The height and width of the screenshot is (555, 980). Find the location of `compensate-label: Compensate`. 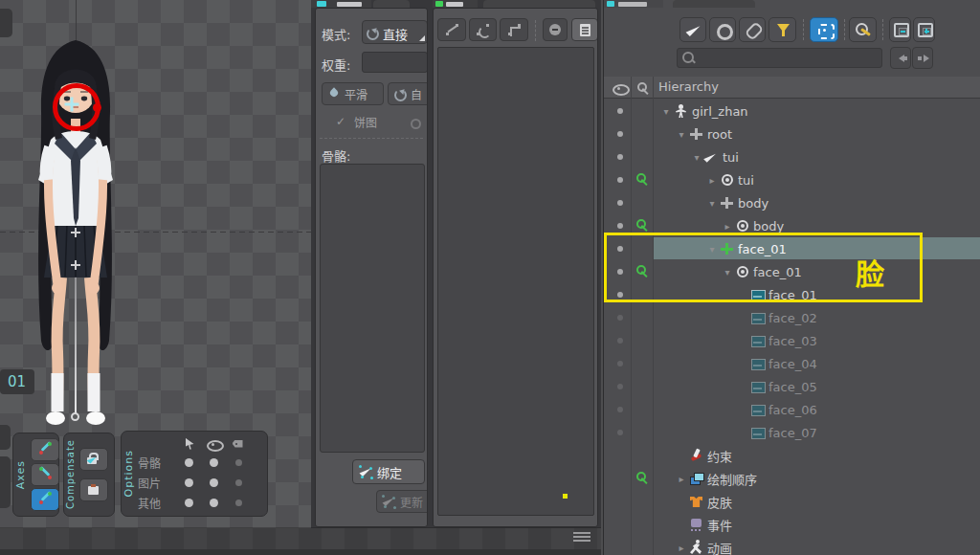

compensate-label: Compensate is located at coordinates (71, 475).